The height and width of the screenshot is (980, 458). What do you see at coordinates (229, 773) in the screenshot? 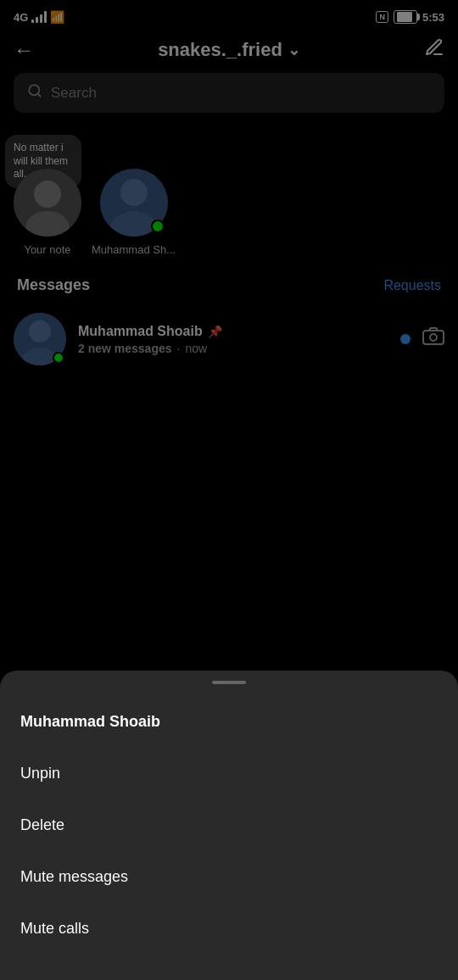
I see `sheet-action-unpin: Unpin` at bounding box center [229, 773].